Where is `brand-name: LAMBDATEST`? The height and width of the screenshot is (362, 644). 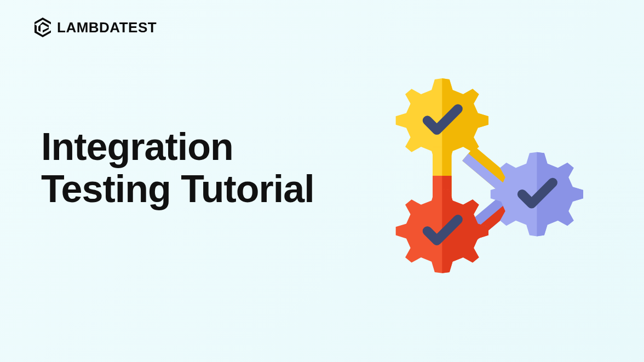
brand-name: LAMBDATEST is located at coordinates (107, 27).